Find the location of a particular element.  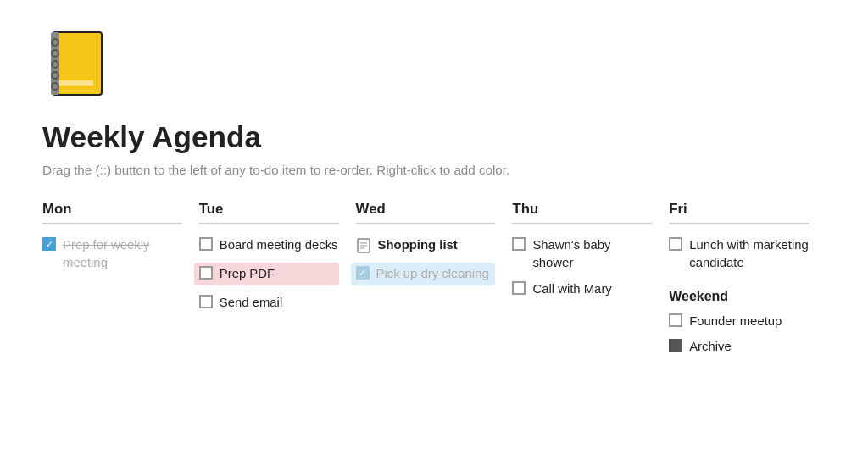

task-wknd-2: Archive is located at coordinates (739, 347).